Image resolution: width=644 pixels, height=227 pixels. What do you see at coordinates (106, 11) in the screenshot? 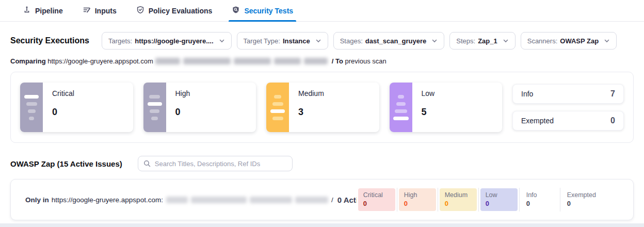
I see `tab-label: Inputs` at bounding box center [106, 11].